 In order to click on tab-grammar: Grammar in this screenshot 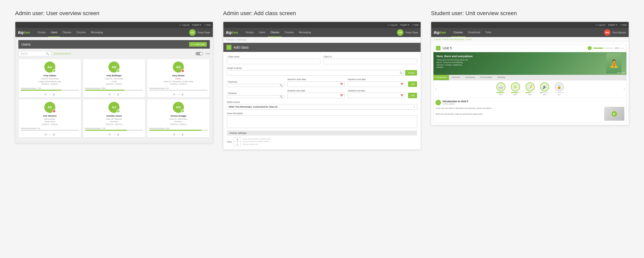, I will do `click(456, 78)`.